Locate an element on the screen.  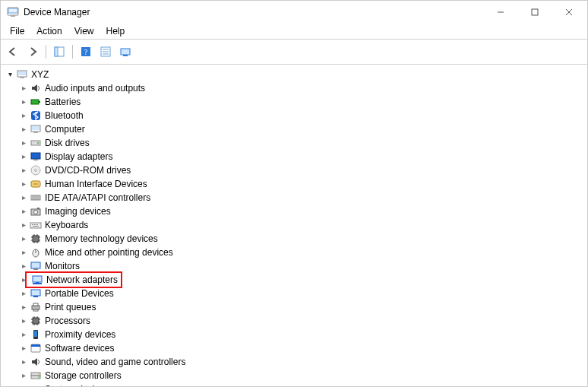
tree-node: System devices is located at coordinates (294, 385).